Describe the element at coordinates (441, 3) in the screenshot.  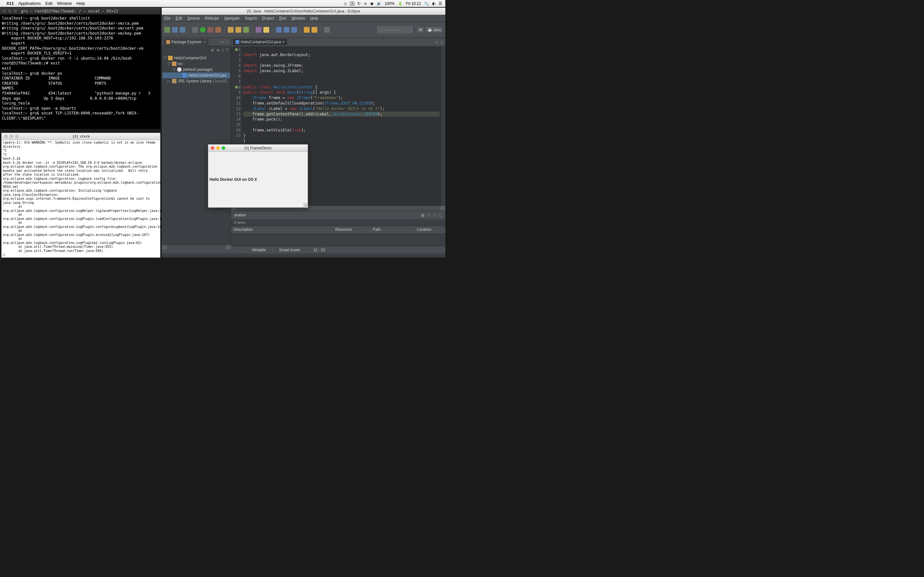
I see `notification-icon: ☰` at that location.